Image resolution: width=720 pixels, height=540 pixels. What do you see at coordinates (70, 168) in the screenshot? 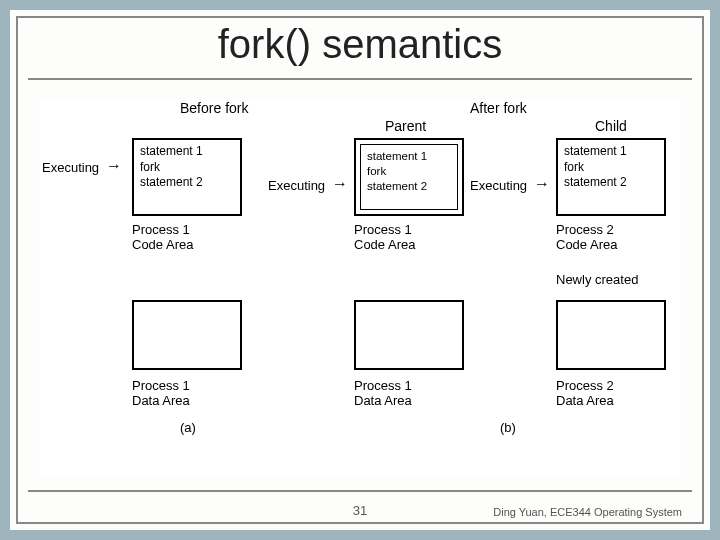
I see `executing-label-before: Executing` at bounding box center [70, 168].